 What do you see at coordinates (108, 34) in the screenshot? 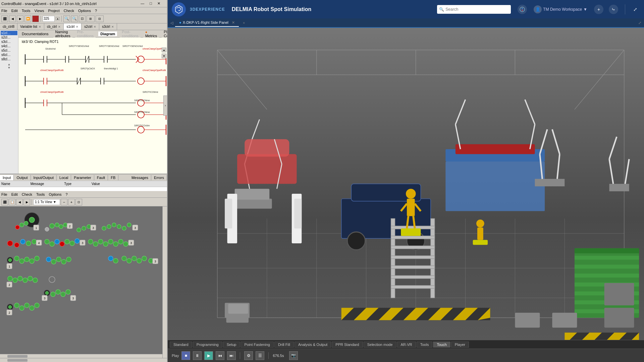
I see `diag-tab-diagram: Diagram` at bounding box center [108, 34].